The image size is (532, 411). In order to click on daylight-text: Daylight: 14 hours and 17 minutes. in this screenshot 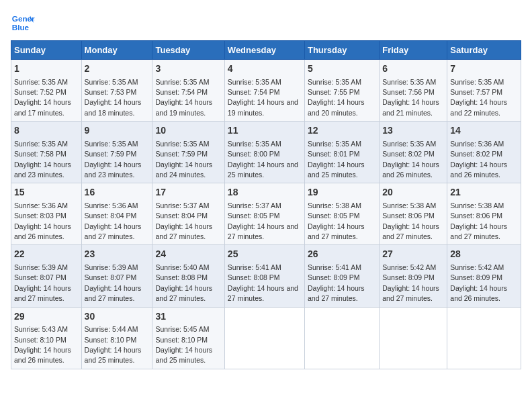, I will do `click(43, 107)`.